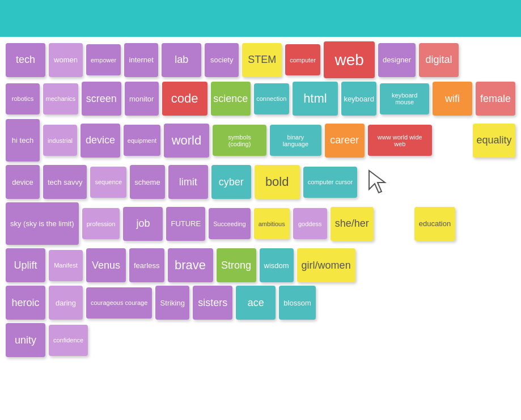 The height and width of the screenshot is (420, 521). I want to click on keyword-row-row7: heroicdaringcourageous courageStrikingsi…, so click(261, 303).